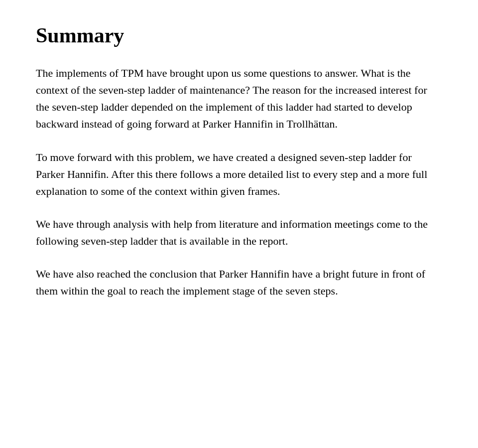 The width and height of the screenshot is (478, 448). I want to click on paragraph-2: To move forward with this problem, we ha…, so click(239, 174).